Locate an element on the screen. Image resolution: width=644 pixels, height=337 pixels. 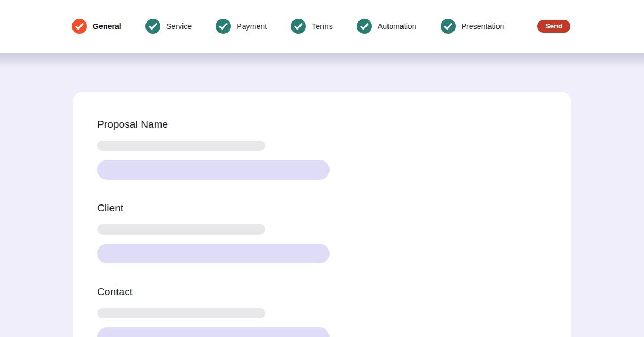
step-label: Service is located at coordinates (179, 26).